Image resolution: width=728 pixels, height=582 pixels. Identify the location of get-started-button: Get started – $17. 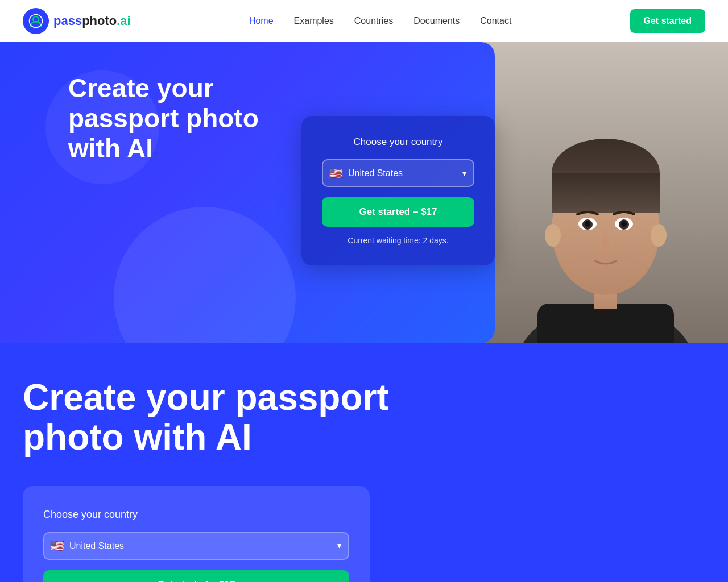
(398, 212).